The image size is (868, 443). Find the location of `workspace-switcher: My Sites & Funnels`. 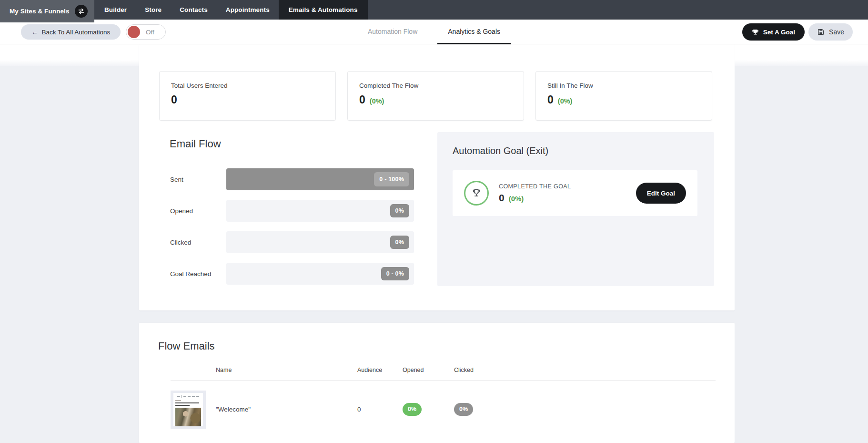

workspace-switcher: My Sites & Funnels is located at coordinates (47, 11).